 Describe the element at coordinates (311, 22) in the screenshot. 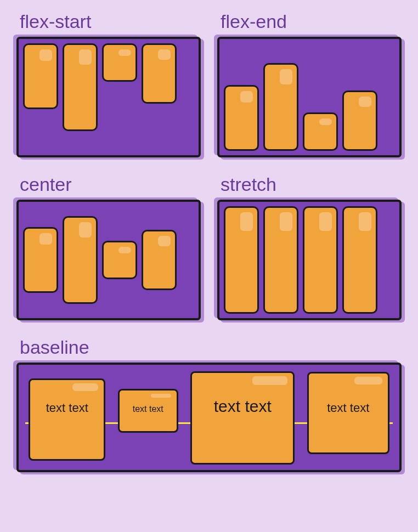

I see `flex-end-label: flex-end` at that location.